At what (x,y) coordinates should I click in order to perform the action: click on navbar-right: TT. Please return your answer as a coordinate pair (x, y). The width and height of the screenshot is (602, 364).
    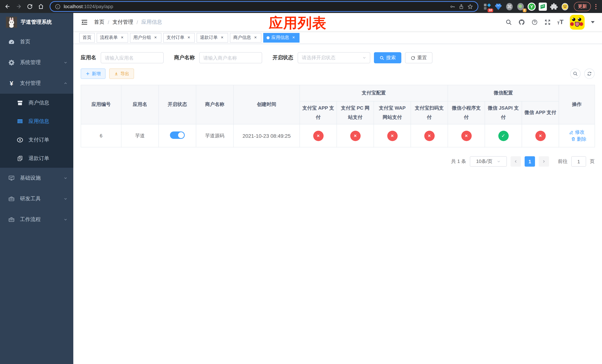
    Looking at the image, I should click on (550, 22).